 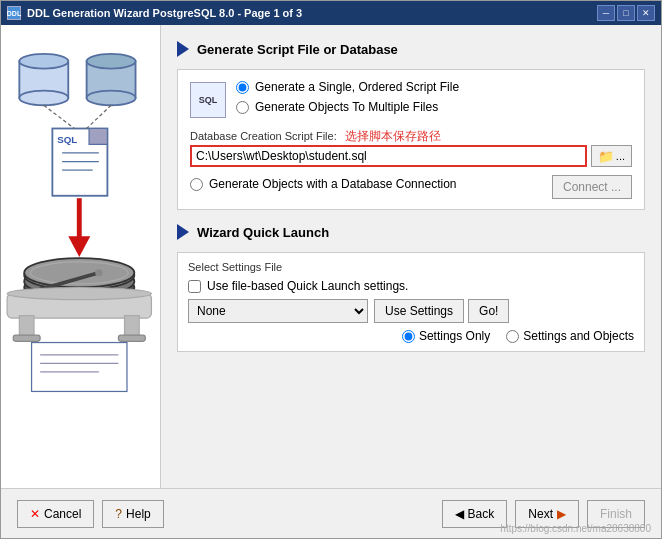 I want to click on radio-settings-only-label: Settings Only, so click(x=454, y=336).